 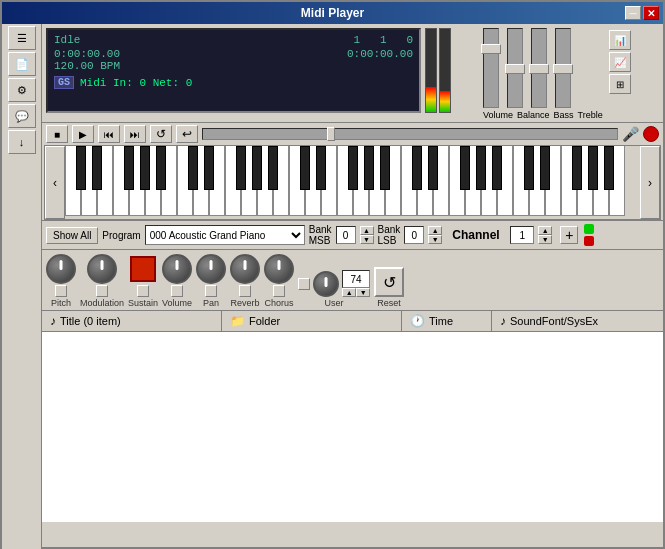 What do you see at coordinates (22, 64) in the screenshot?
I see `file-button: 📄` at bounding box center [22, 64].